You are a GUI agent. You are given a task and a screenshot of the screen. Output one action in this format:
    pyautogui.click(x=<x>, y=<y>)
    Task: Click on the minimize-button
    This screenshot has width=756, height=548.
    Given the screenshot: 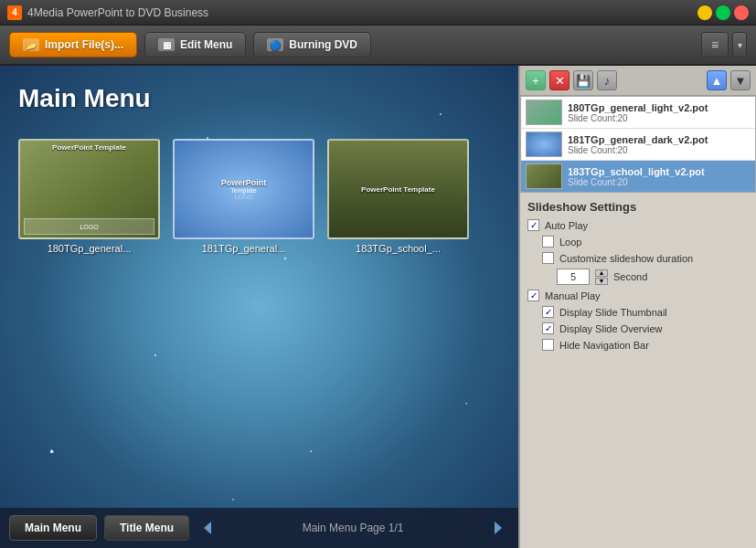 What is the action you would take?
    pyautogui.click(x=705, y=13)
    